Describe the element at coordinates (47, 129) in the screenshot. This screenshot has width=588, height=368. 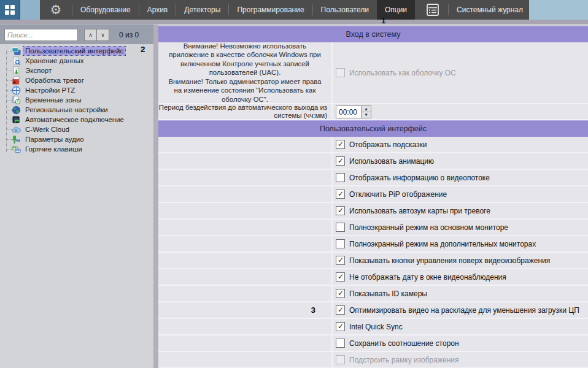
I see `tree-item-label: C-Werk Cloud` at that location.